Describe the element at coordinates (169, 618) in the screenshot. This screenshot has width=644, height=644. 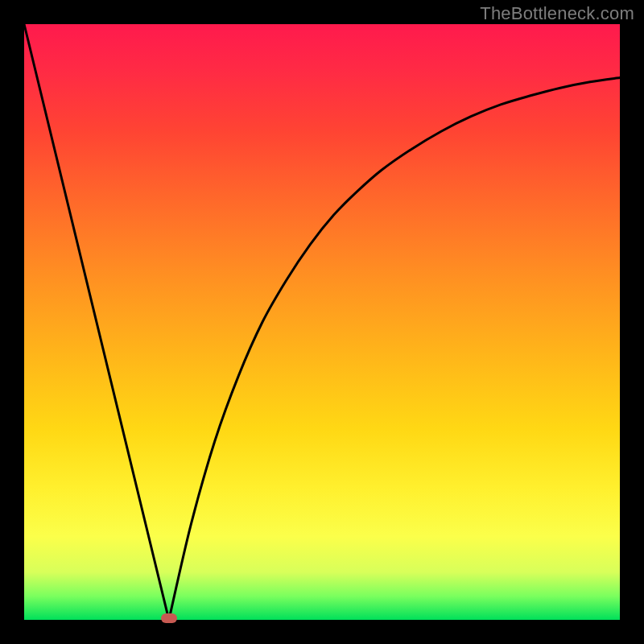
I see `minimum-marker` at that location.